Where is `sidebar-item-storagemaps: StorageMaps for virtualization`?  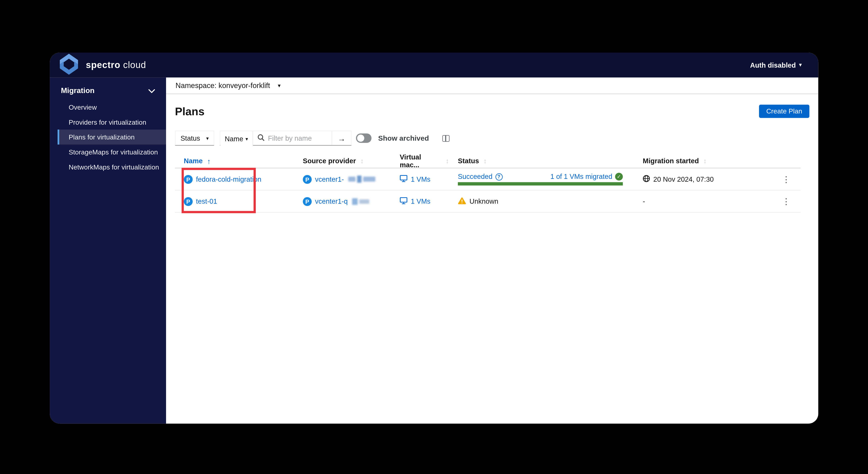
sidebar-item-storagemaps: StorageMaps for virtualization is located at coordinates (112, 152).